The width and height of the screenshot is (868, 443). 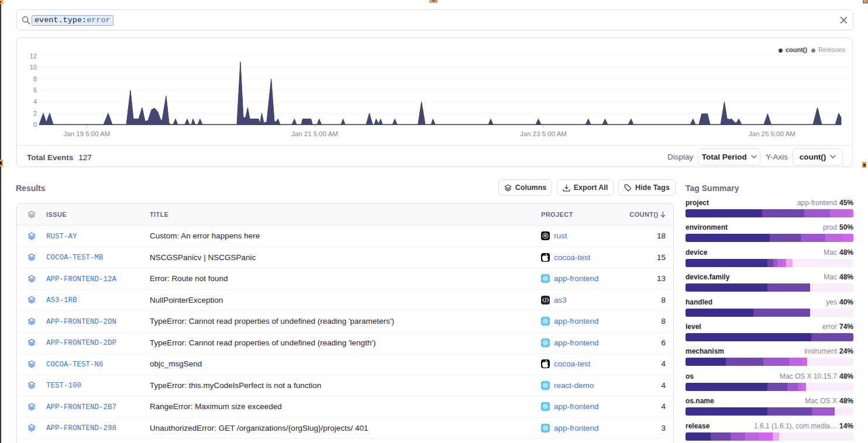 I want to click on svg-text: Jan 21 5:00 AM, so click(x=315, y=134).